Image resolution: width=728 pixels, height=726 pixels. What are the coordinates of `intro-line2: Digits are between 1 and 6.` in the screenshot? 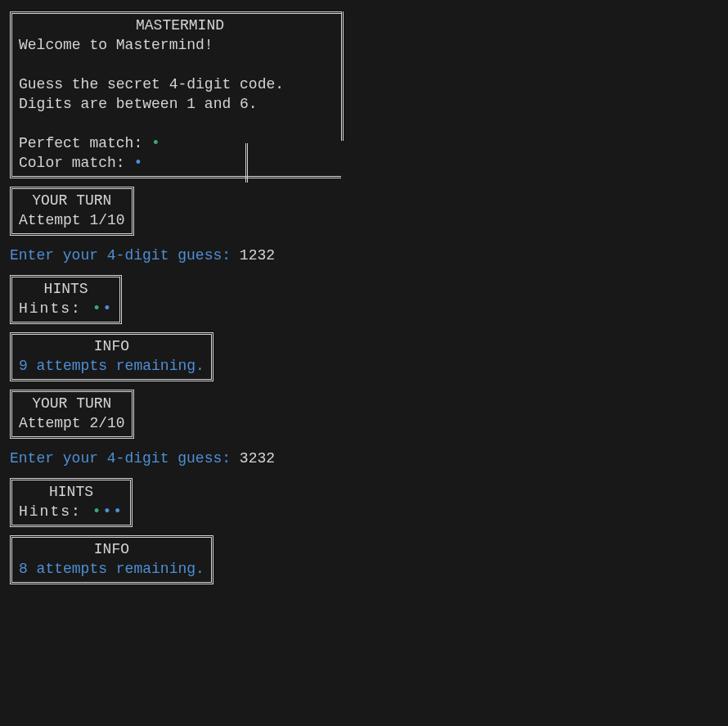 It's located at (180, 104).